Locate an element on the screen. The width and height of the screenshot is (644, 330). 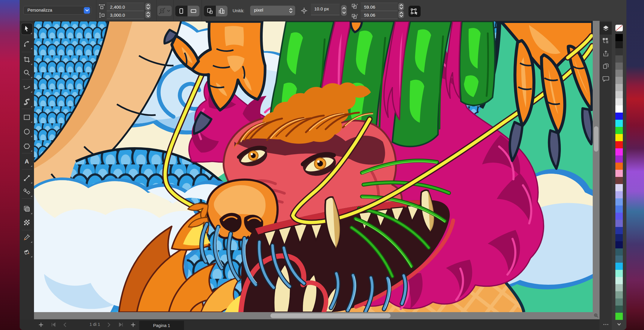
page-tab-label: Pagina 1 is located at coordinates (162, 326).